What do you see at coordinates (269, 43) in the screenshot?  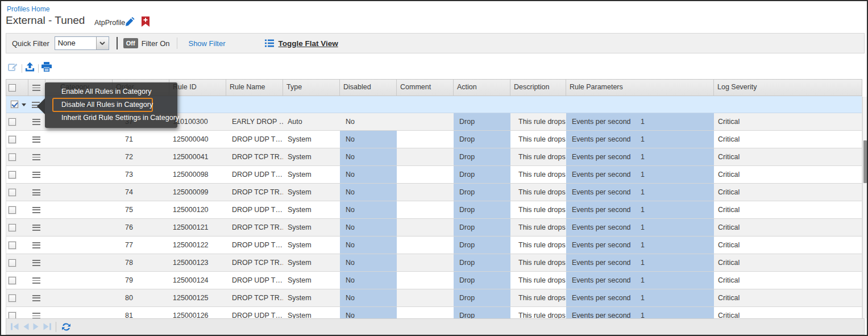 I see `list-icon` at bounding box center [269, 43].